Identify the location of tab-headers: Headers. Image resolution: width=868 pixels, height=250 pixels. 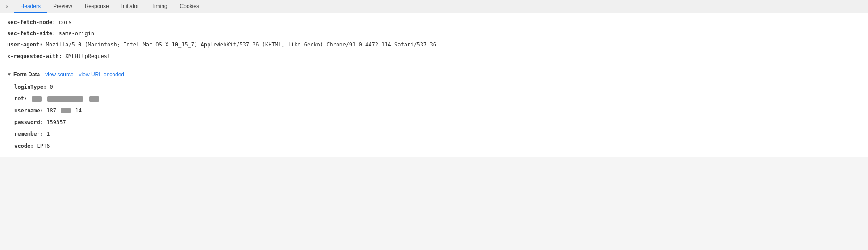
(30, 7).